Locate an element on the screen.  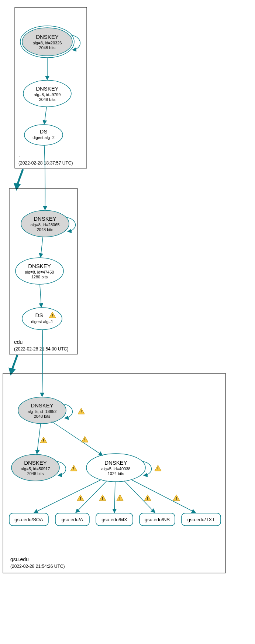
edge-edu-to-gsu-zone is located at coordinates (14, 364).